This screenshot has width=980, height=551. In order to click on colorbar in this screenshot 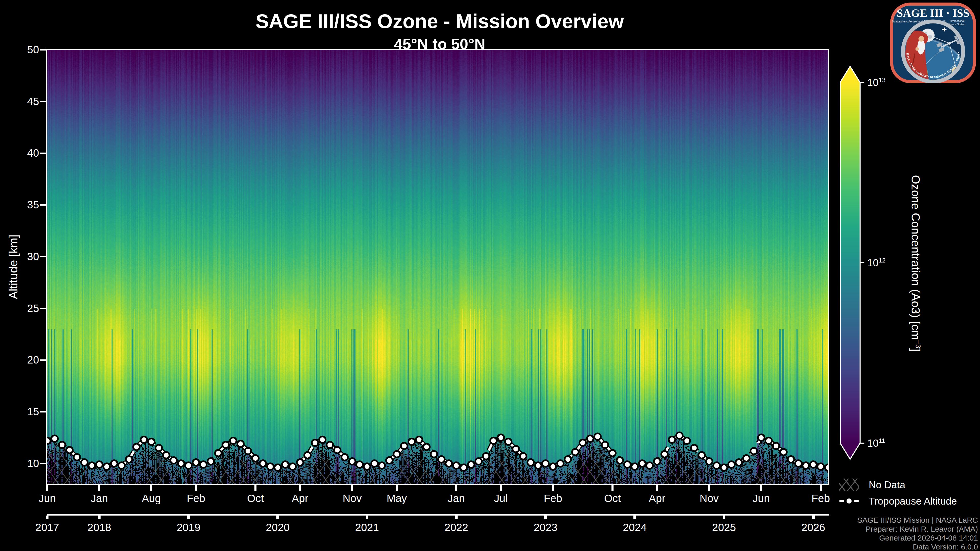, I will do `click(853, 264)`.